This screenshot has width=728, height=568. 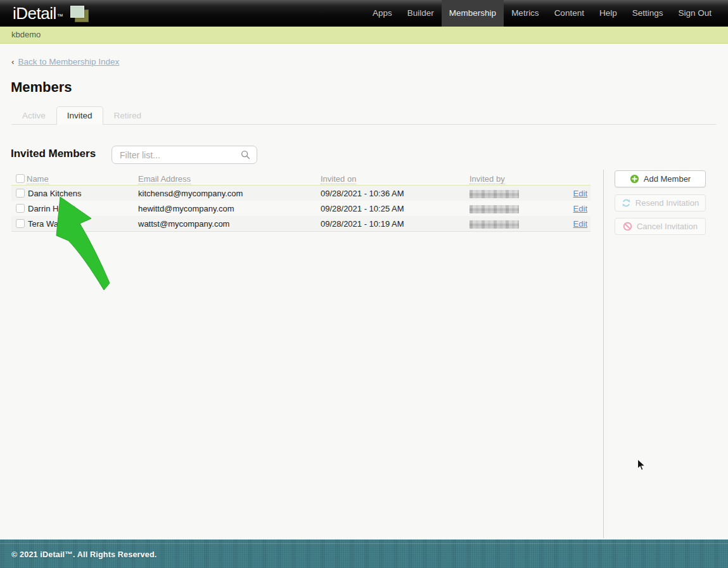 I want to click on table-header: Name Email Address Invited on Invited by, so click(x=301, y=179).